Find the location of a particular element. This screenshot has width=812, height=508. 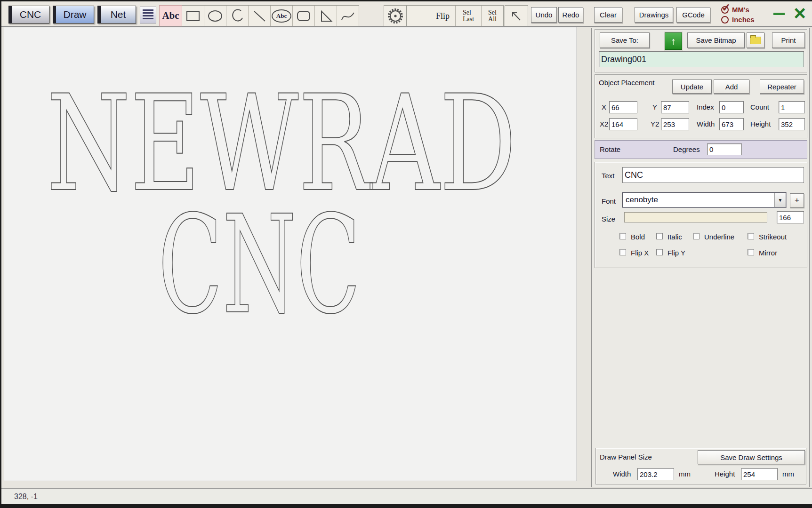

sel-last-line2: Last is located at coordinates (468, 19).